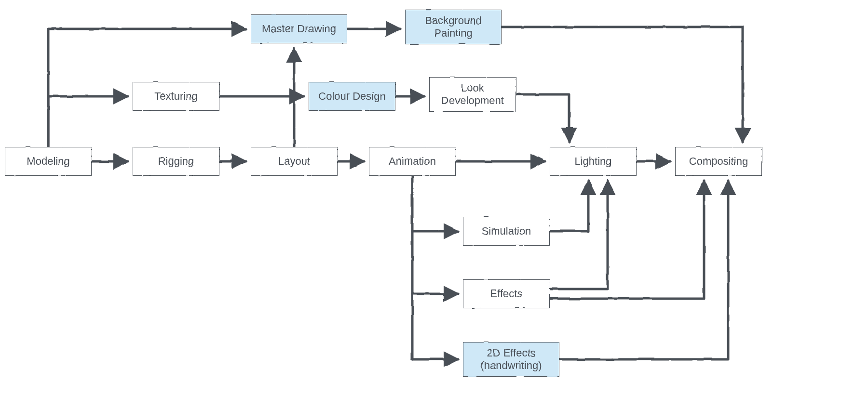 The height and width of the screenshot is (395, 868). Describe the element at coordinates (506, 294) in the screenshot. I see `node-label: Effects` at that location.